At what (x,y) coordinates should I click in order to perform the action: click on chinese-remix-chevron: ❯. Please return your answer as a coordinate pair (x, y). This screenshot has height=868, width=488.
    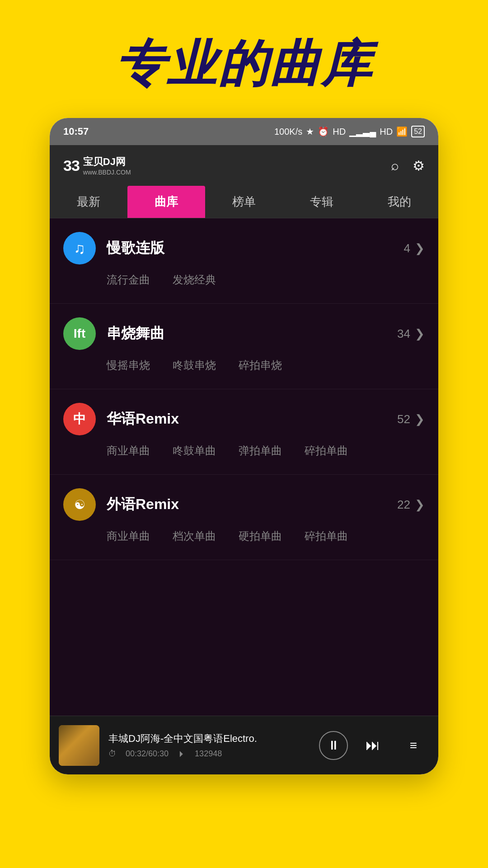
    Looking at the image, I should click on (420, 420).